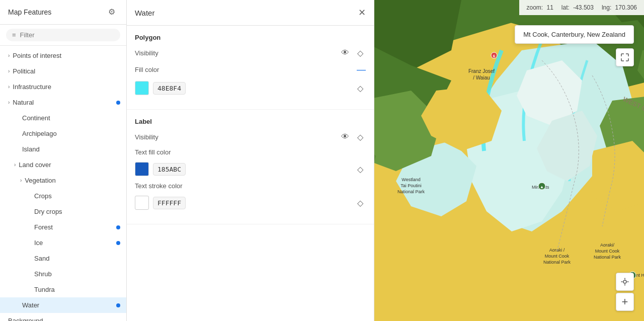 The width and height of the screenshot is (644, 321). Describe the element at coordinates (63, 180) in the screenshot. I see `sidebar-item-vegetation: ›Vegetation` at that location.